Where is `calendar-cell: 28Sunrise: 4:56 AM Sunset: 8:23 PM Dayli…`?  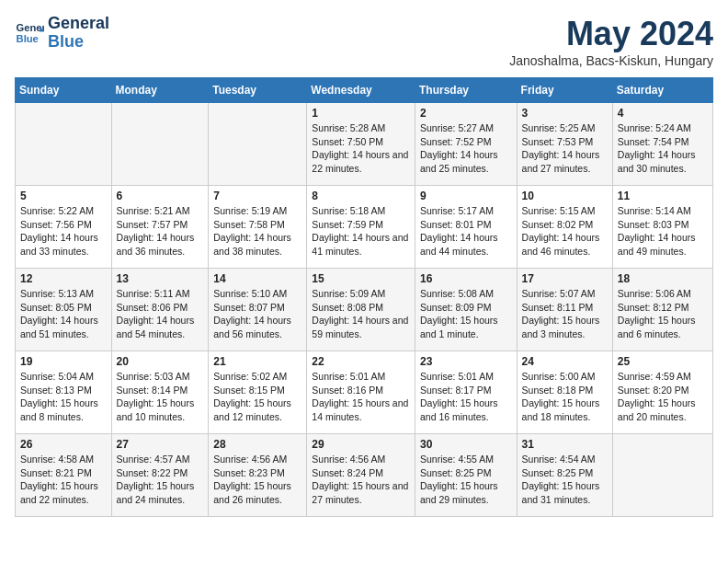
calendar-cell: 28Sunrise: 4:56 AM Sunset: 8:23 PM Dayli… is located at coordinates (257, 476).